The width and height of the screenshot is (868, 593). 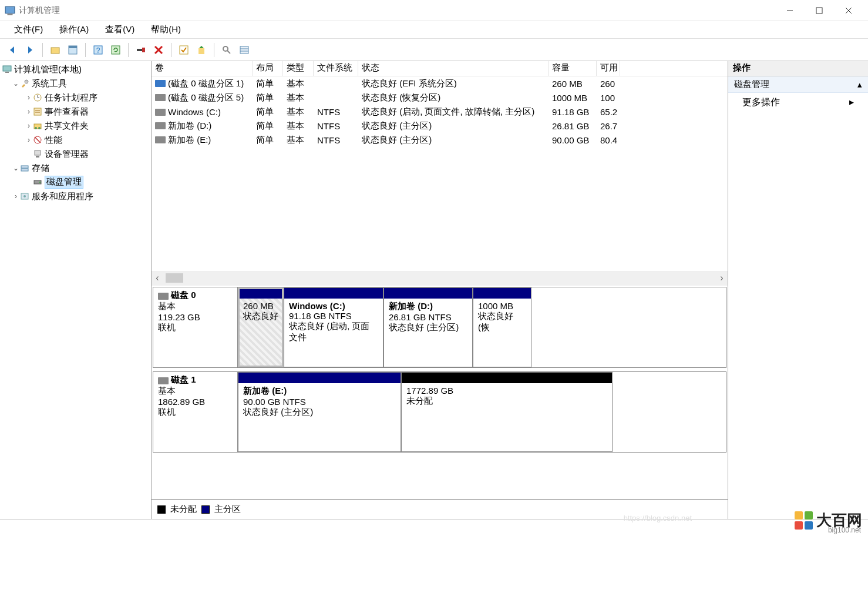 What do you see at coordinates (163, 381) in the screenshot?
I see `disk-icon` at bounding box center [163, 381].